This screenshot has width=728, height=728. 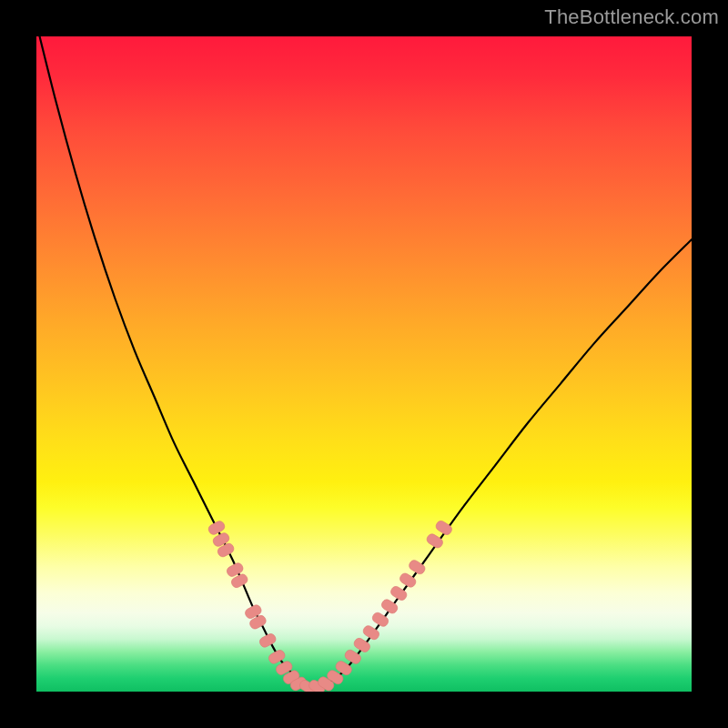 What do you see at coordinates (632, 17) in the screenshot?
I see `watermark-text: TheBottleneck.com` at bounding box center [632, 17].